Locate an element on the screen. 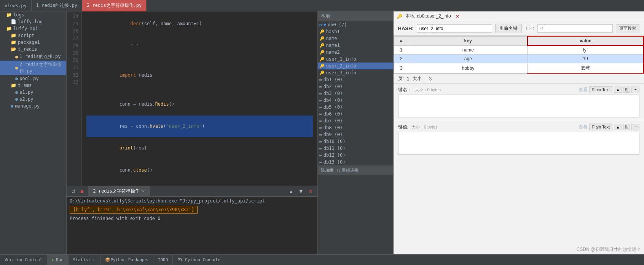 The height and width of the screenshot is (265, 644). clear-btn: ✕ is located at coordinates (311, 191).